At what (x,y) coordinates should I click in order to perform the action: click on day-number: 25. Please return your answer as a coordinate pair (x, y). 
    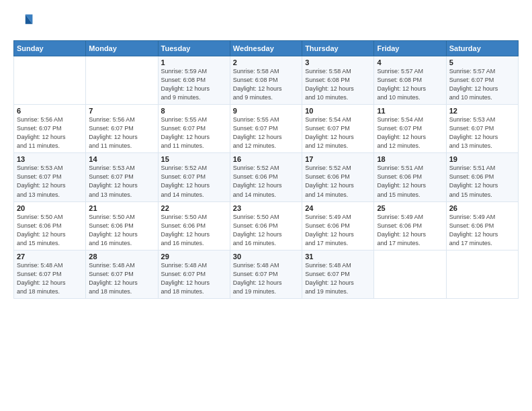
    Looking at the image, I should click on (410, 208).